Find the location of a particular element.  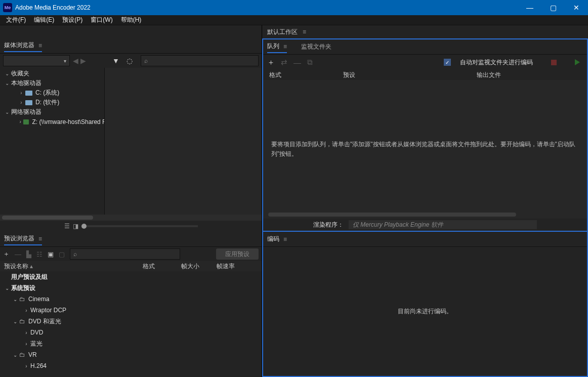

thumbnail-size-slider is located at coordinates (140, 226).